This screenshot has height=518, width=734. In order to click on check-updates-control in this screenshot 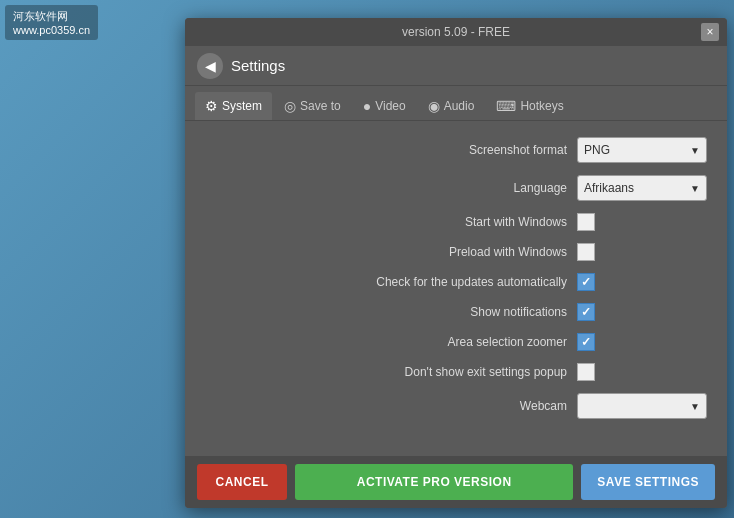, I will do `click(642, 282)`.